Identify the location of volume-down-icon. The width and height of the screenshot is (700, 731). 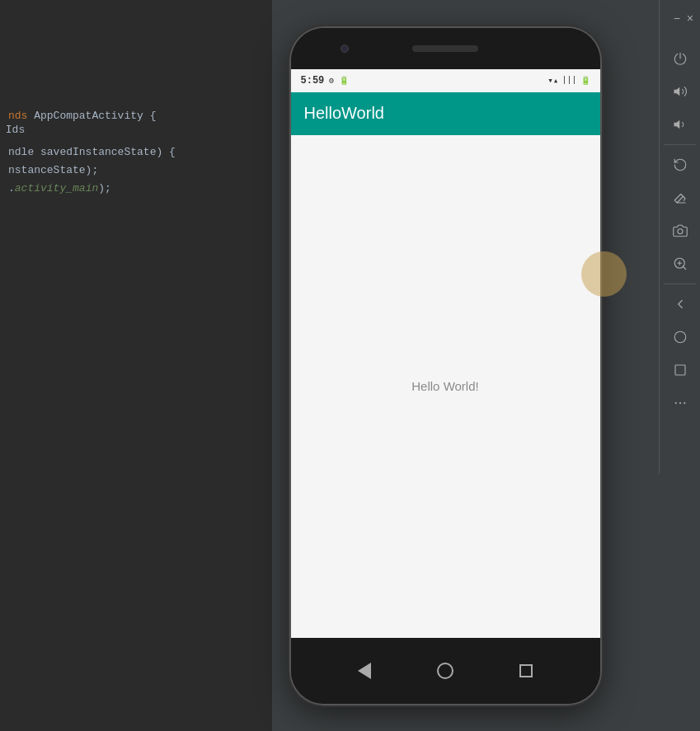
(680, 124).